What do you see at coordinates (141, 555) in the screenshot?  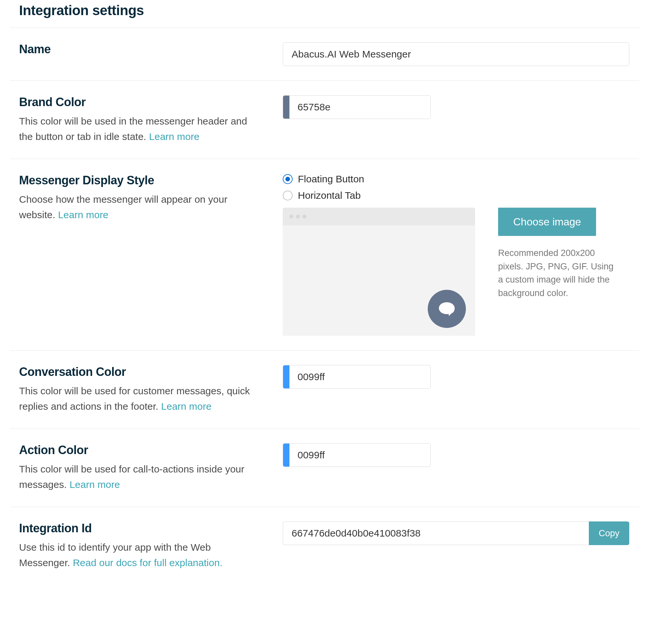 I see `integration-id-desc: Use this id to identify your app with th…` at bounding box center [141, 555].